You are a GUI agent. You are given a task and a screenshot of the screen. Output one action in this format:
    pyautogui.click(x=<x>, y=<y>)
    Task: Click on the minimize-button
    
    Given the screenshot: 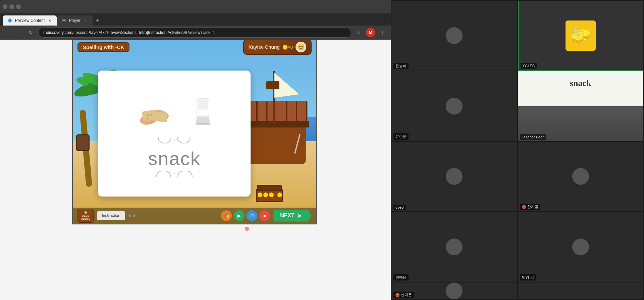 What is the action you would take?
    pyautogui.click(x=5, y=7)
    